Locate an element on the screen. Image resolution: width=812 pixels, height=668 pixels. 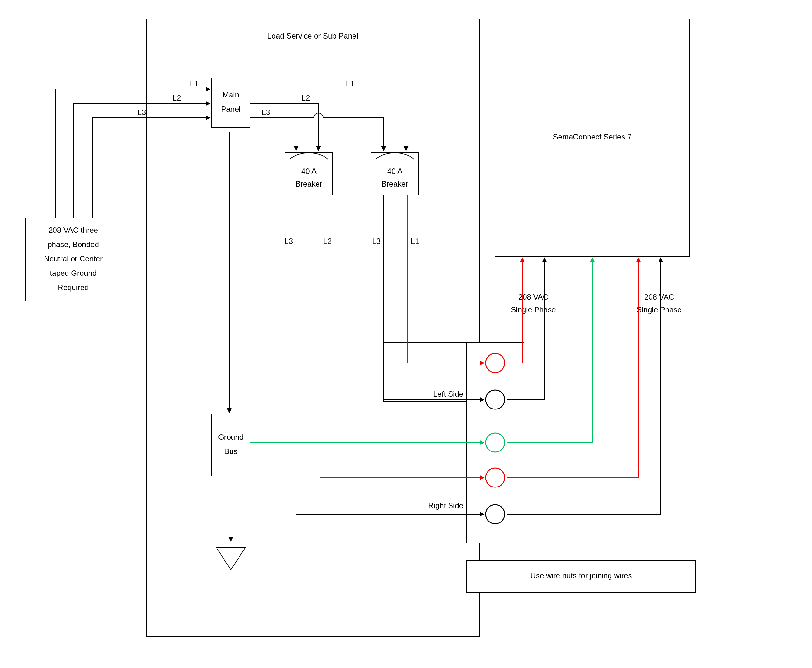
label-l1-left: L1 is located at coordinates (194, 84).